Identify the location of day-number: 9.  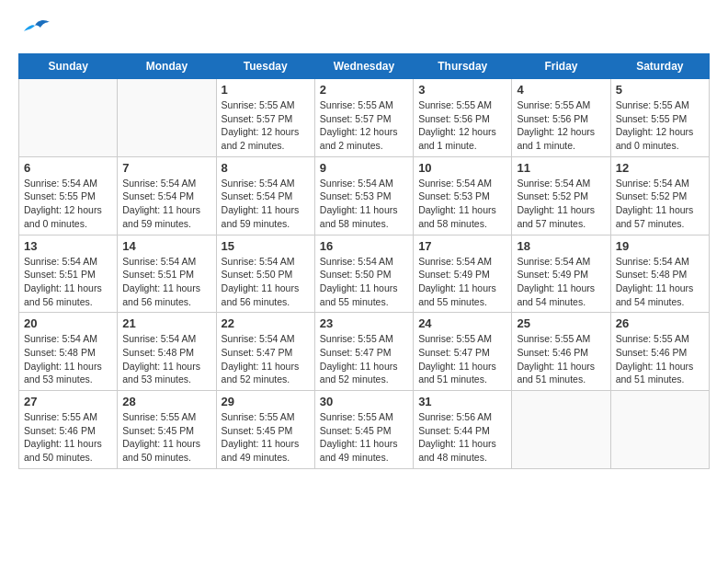
(364, 167).